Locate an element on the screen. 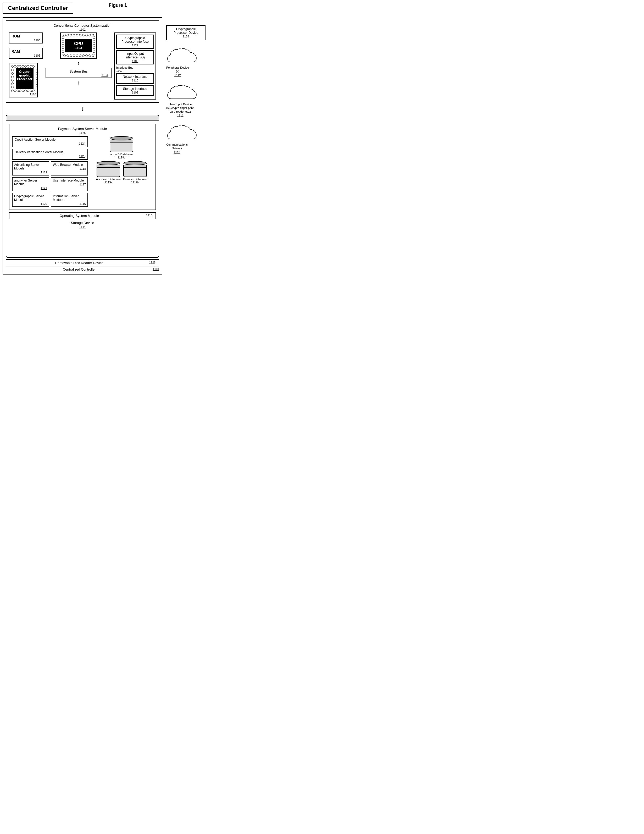 The width and height of the screenshot is (644, 834). cpu-area: CPU 1103 is located at coordinates (79, 59).